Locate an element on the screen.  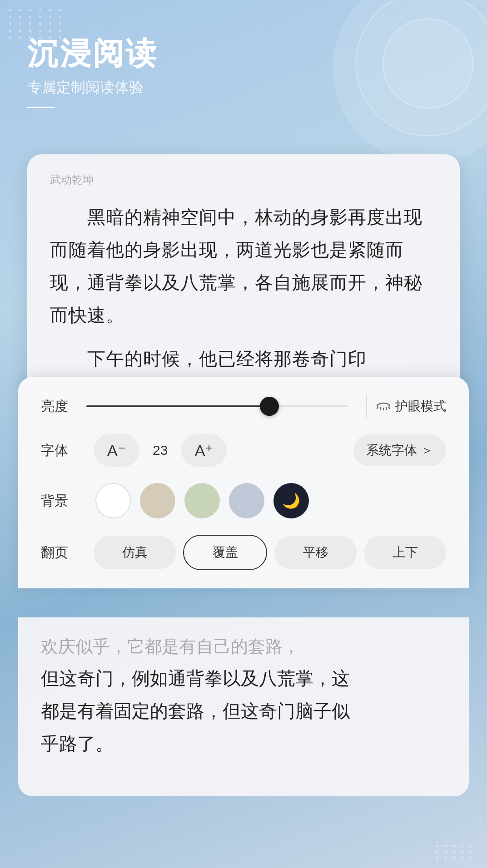
header-divider is located at coordinates (41, 107).